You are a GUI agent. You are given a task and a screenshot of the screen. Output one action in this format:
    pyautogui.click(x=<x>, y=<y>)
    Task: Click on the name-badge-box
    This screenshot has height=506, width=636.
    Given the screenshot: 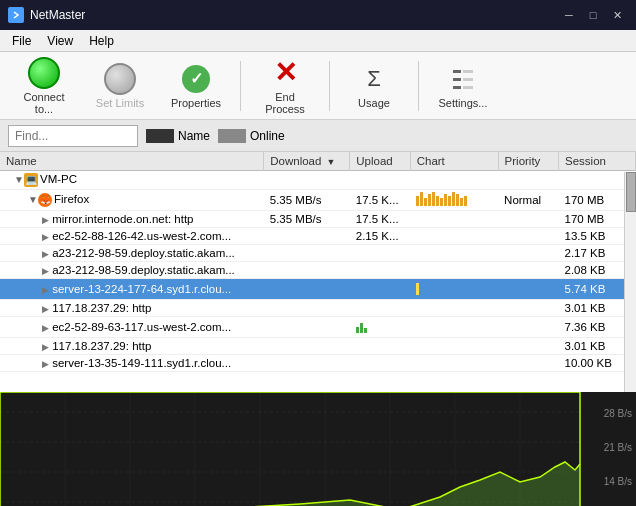 What is the action you would take?
    pyautogui.click(x=160, y=136)
    